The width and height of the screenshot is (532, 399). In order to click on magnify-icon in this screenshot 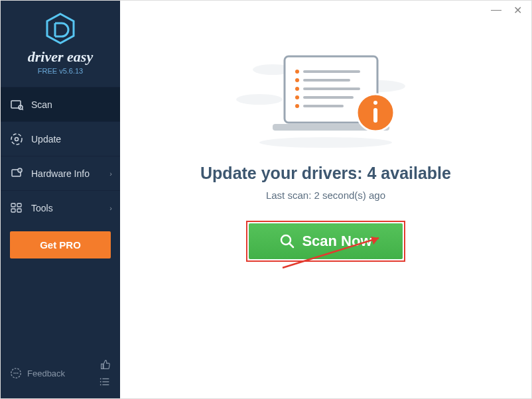, I will do `click(287, 241)`.